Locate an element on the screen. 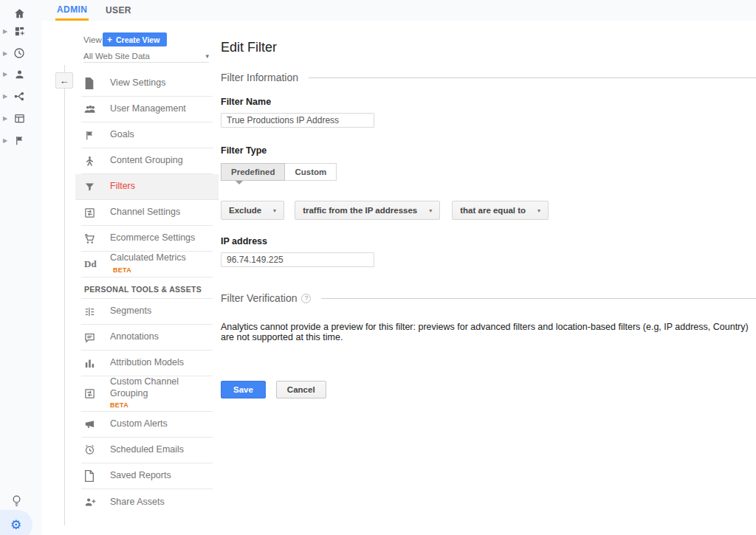  plus-icon: + is located at coordinates (109, 40).